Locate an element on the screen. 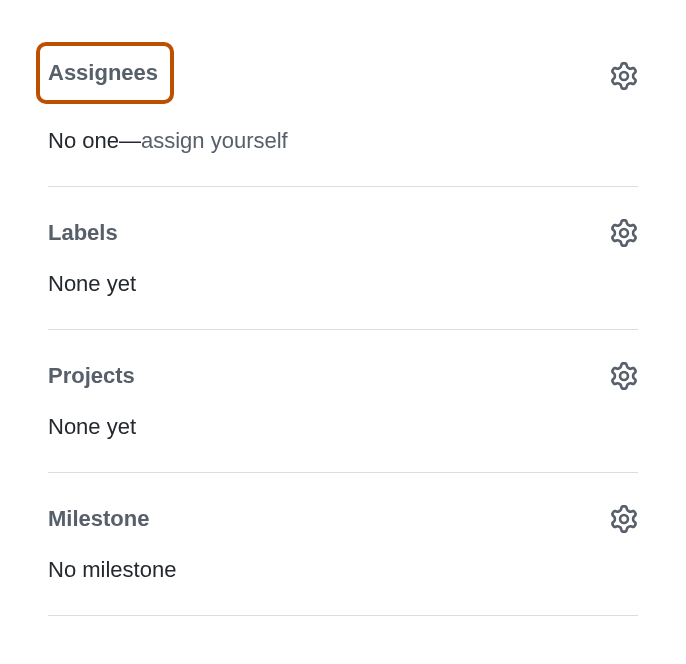 The image size is (686, 664). milestone-title: Milestone is located at coordinates (98, 519).